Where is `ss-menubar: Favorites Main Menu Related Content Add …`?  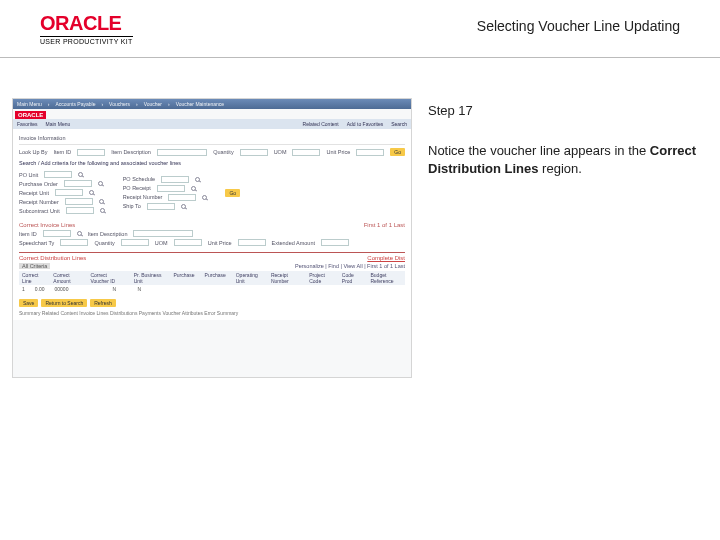
ss-menubar: Favorites Main Menu Related Content Add … is located at coordinates (212, 124).